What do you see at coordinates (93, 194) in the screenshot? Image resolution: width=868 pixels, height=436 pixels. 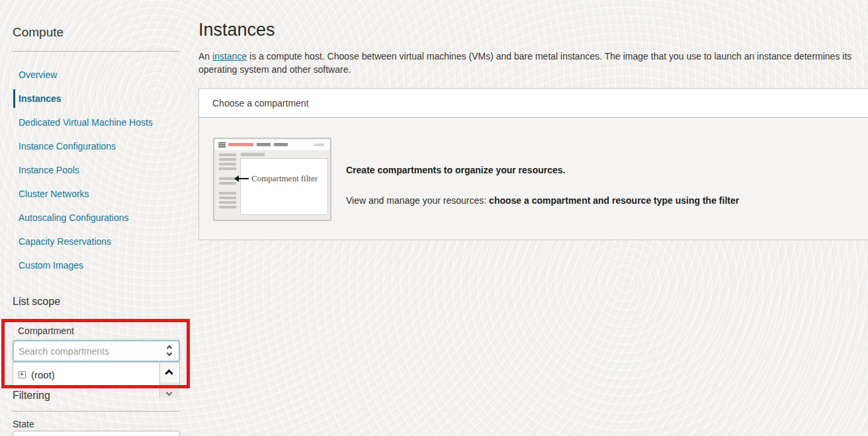 I see `sidebar-item-cluster-networks: Cluster Networks` at bounding box center [93, 194].